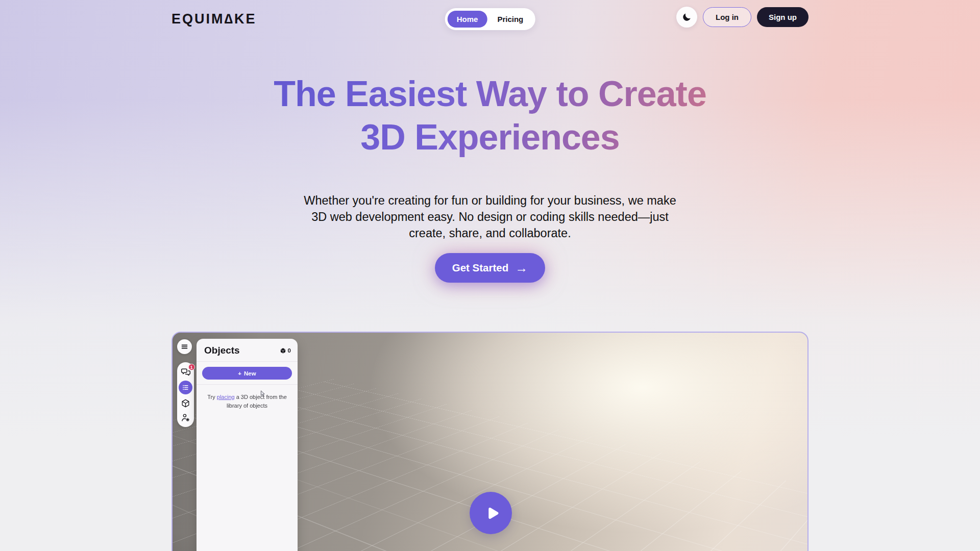 This screenshot has height=551, width=980. I want to click on players-tool-button, so click(186, 417).